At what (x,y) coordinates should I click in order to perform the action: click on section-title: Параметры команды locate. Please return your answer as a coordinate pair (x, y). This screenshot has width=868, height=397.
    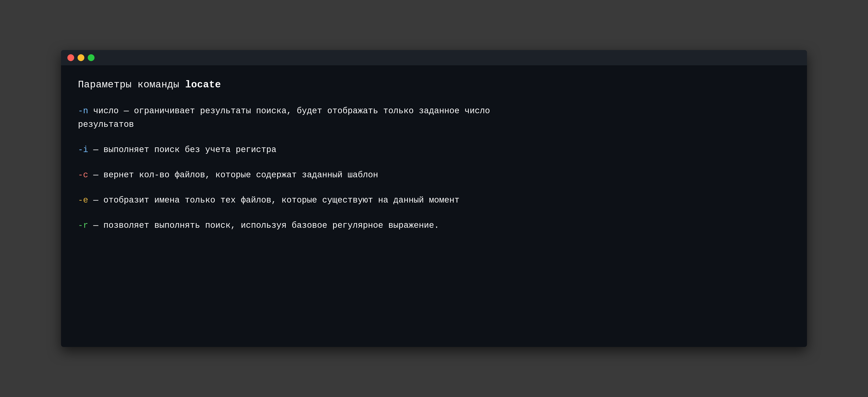
    Looking at the image, I should click on (434, 85).